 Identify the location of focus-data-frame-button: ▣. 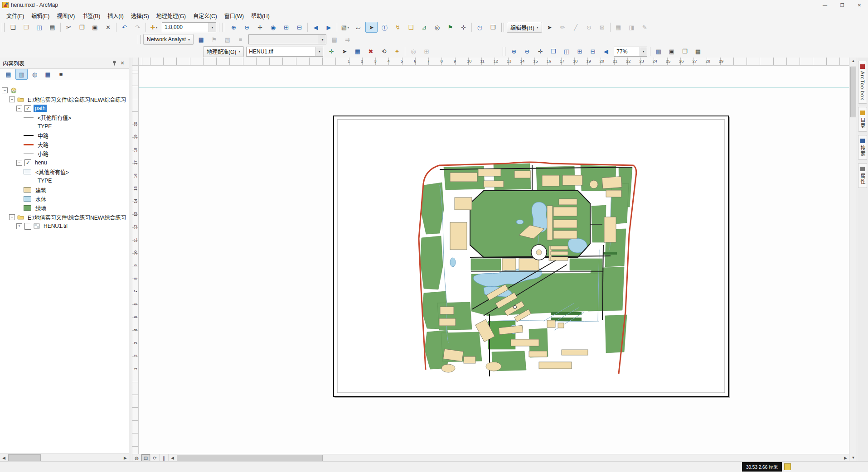
(672, 52).